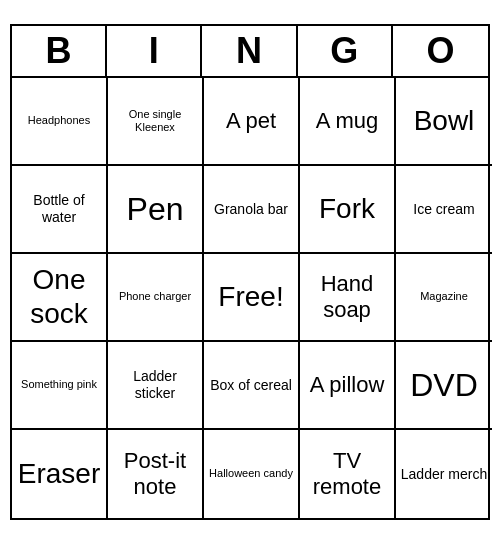 The image size is (500, 544). Describe the element at coordinates (155, 474) in the screenshot. I see `cell-text-21: Post-it note` at that location.